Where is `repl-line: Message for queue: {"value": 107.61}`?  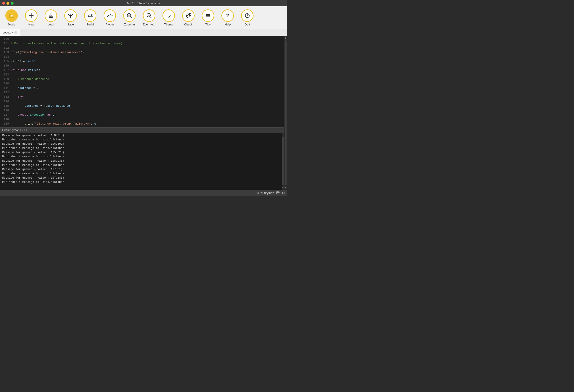 repl-line: Message for queue: {"value": 107.61} is located at coordinates (141, 169).